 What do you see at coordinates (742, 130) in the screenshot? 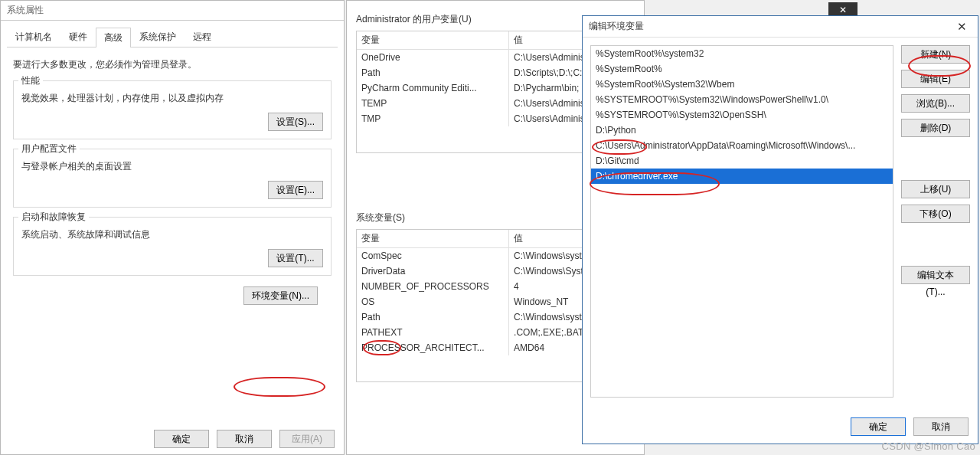
I see `path-row: D:\Python` at bounding box center [742, 130].